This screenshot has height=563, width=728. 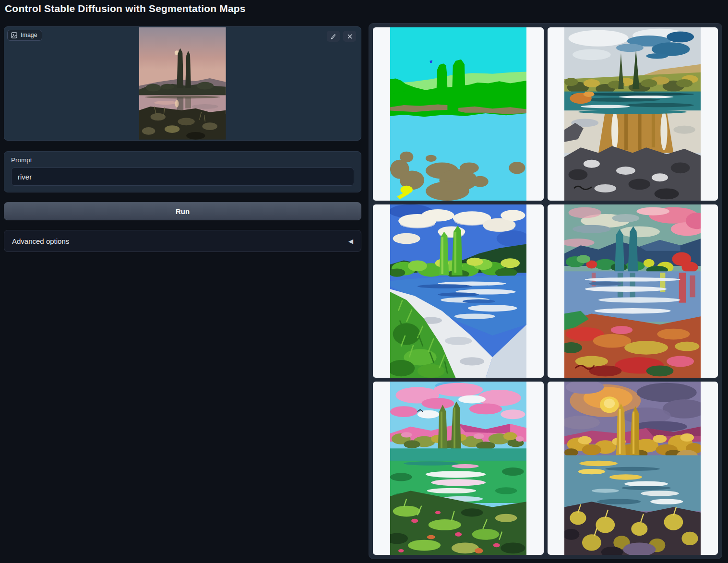 What do you see at coordinates (333, 36) in the screenshot?
I see `edit-image-button` at bounding box center [333, 36].